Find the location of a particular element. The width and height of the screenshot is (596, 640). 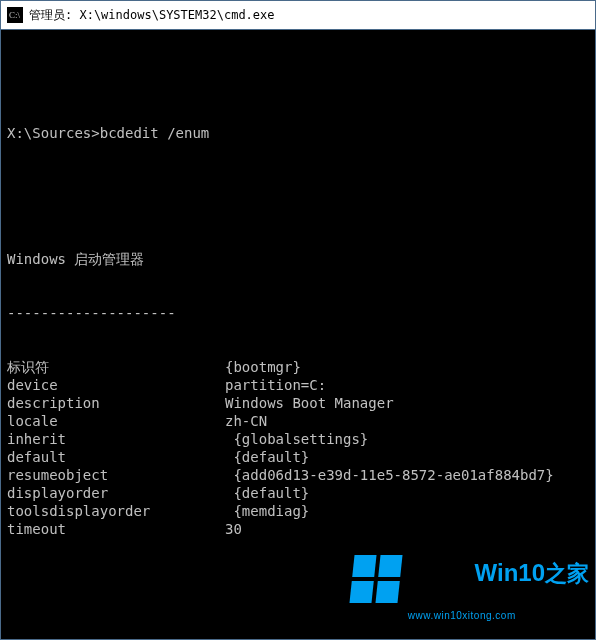

watermark-brand-en: Win10 is located at coordinates (510, 572).